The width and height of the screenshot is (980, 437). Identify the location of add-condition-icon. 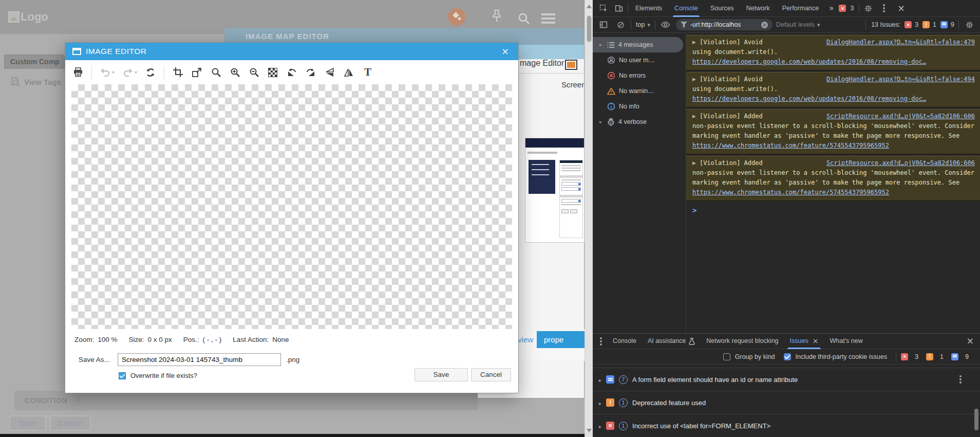
(78, 400).